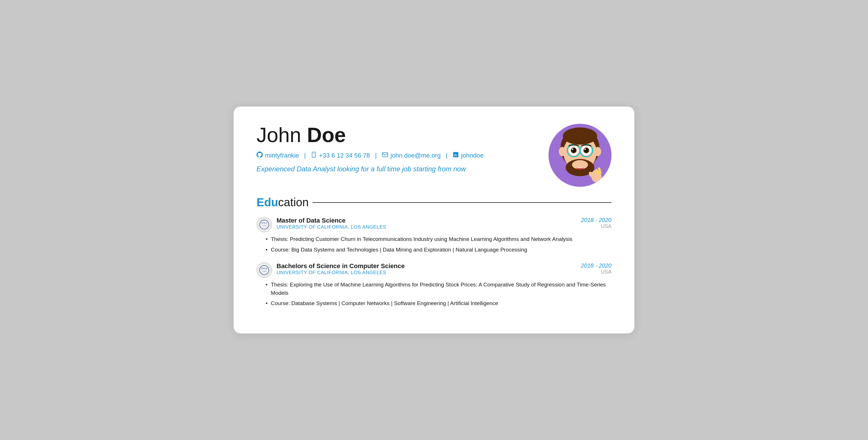 The height and width of the screenshot is (440, 868). What do you see at coordinates (596, 220) in the screenshot?
I see `edu-dates-1: 2018 - 2020` at bounding box center [596, 220].